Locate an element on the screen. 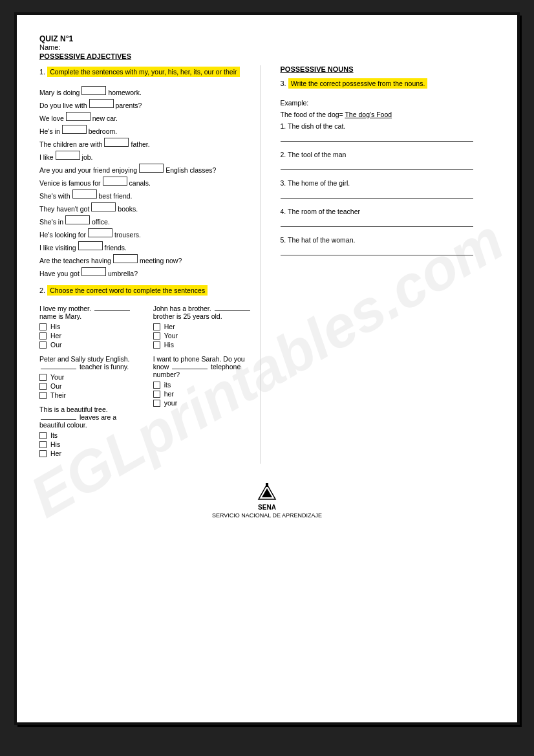  option-2-their: Their is located at coordinates (90, 395).